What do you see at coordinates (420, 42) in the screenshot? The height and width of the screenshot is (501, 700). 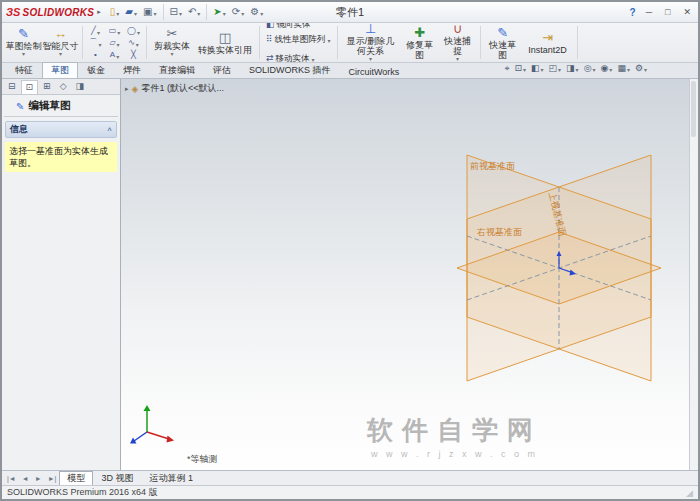 I see `repair-sketch-button: ✚ 修复草图` at bounding box center [420, 42].